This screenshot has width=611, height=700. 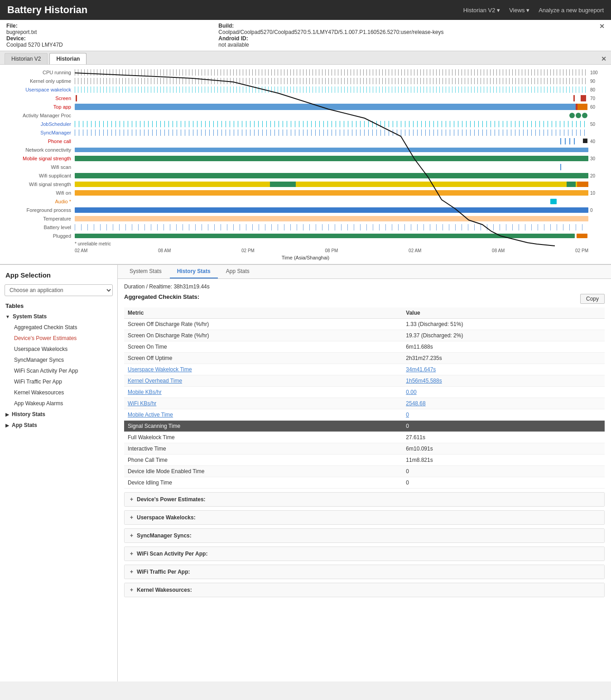 I want to click on app-select: Choose an application, so click(x=59, y=290).